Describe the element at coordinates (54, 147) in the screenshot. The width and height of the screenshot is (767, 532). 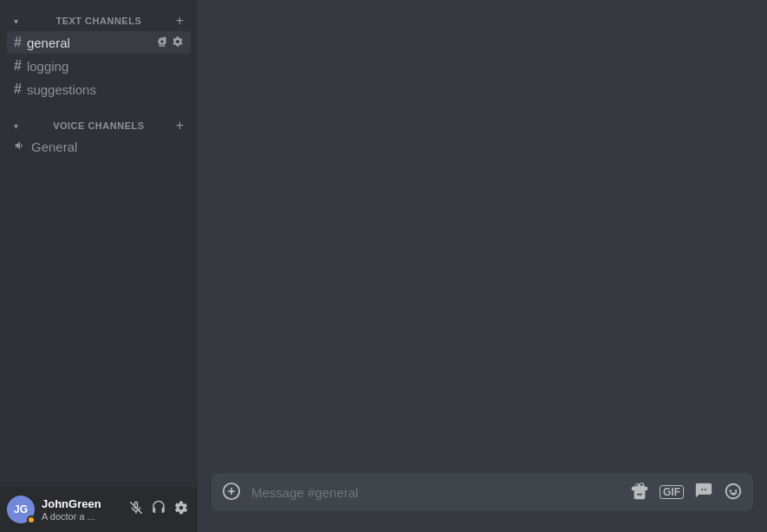
I see `voice-channel-name-general: General` at that location.